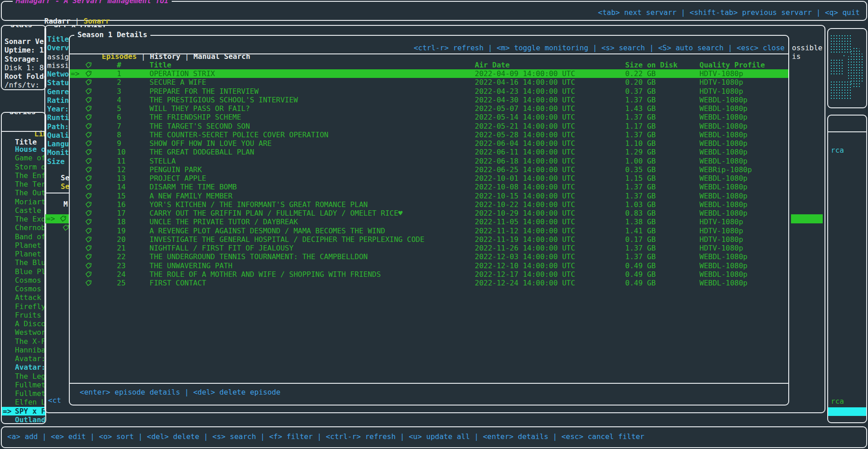  Describe the element at coordinates (429, 152) in the screenshot. I see `episode-row: 10THE GREAT DODGEBALL PLAN2022-06-11 14:…` at that location.